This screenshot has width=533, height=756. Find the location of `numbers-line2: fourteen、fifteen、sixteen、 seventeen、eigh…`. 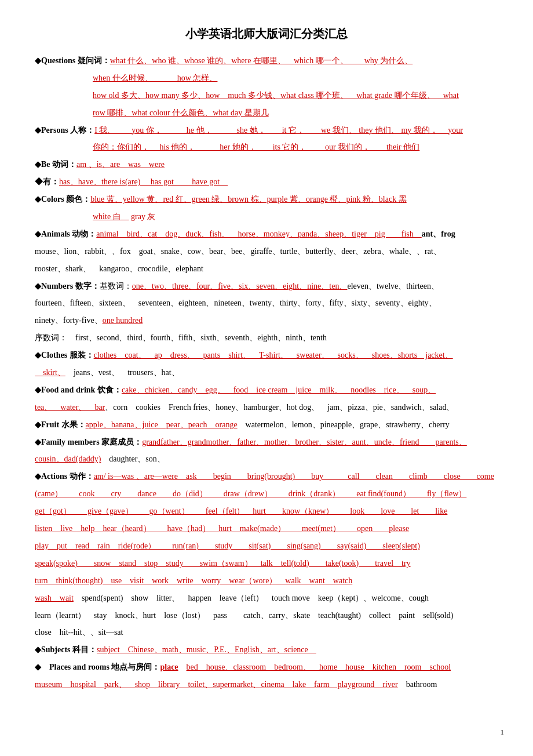

numbers-line2: fourteen、fifteen、sixteen、 seventeen、eigh… is located at coordinates (266, 303).